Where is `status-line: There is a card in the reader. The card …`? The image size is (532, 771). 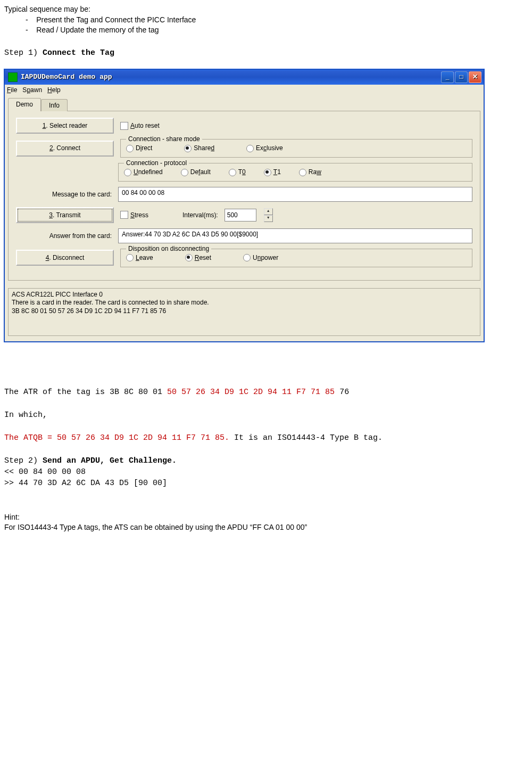 status-line: There is a card in the reader. The card … is located at coordinates (244, 303).